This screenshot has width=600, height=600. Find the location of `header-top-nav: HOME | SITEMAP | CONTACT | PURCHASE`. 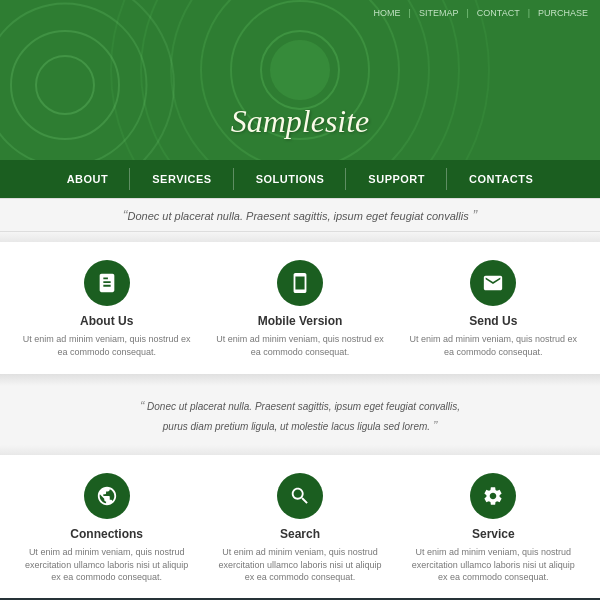

header-top-nav: HOME | SITEMAP | CONTACT | PURCHASE is located at coordinates (481, 13).